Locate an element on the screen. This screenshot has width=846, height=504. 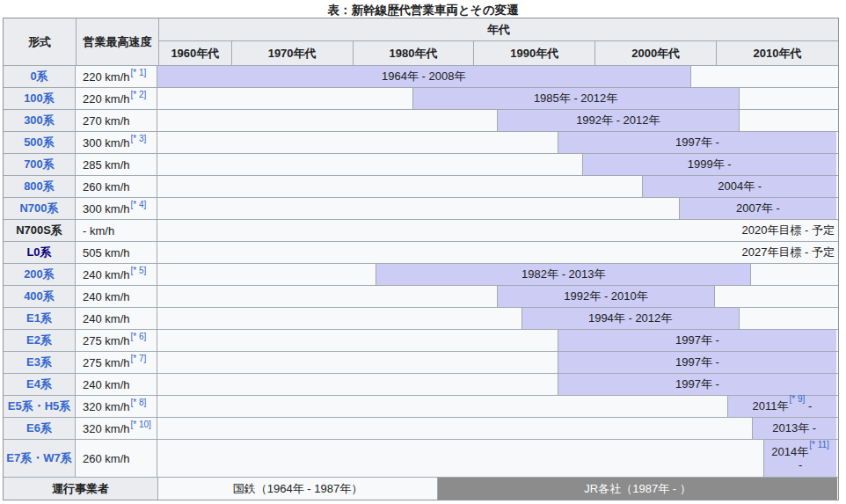
service-period-bar: 1992年 - 2012年 is located at coordinates (618, 121).